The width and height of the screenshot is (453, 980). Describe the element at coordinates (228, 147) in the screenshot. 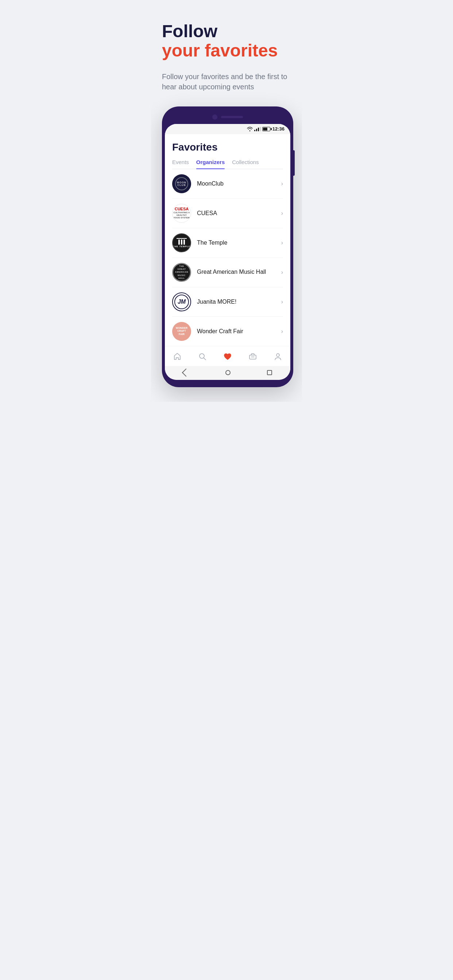

I see `screen-title: Favorites` at that location.